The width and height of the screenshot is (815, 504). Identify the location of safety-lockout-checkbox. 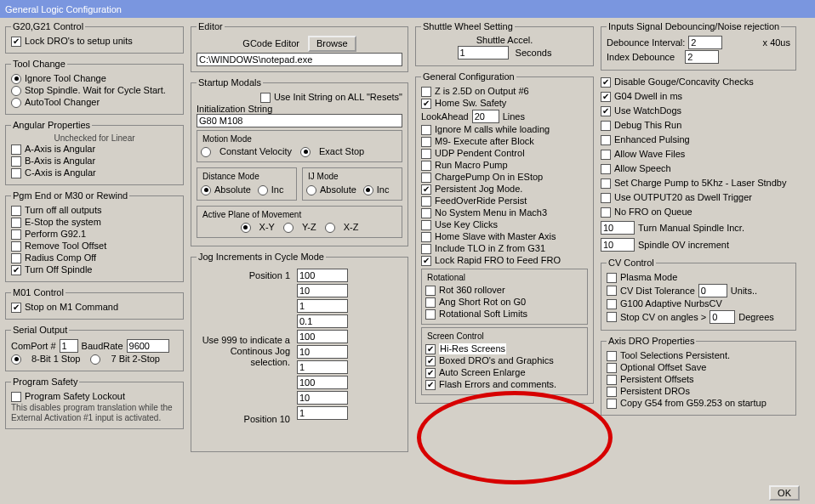
(16, 397).